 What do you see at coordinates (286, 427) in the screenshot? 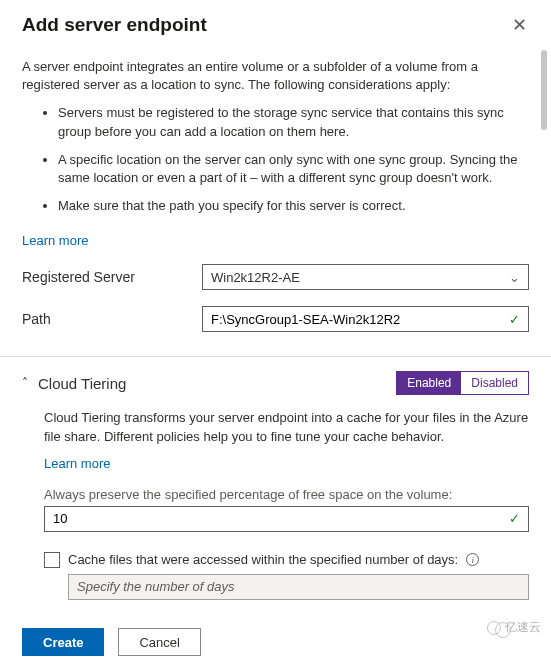
I see `tiering-description: Cloud Tiering transforms your server end…` at bounding box center [286, 427].